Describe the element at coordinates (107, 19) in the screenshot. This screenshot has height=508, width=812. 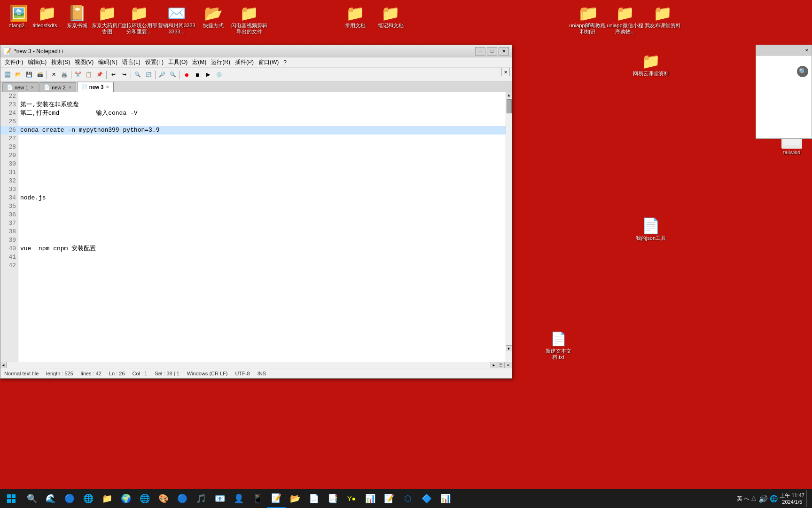
I see `desktop-icon-4: 📁 东京大药房广告图` at that location.